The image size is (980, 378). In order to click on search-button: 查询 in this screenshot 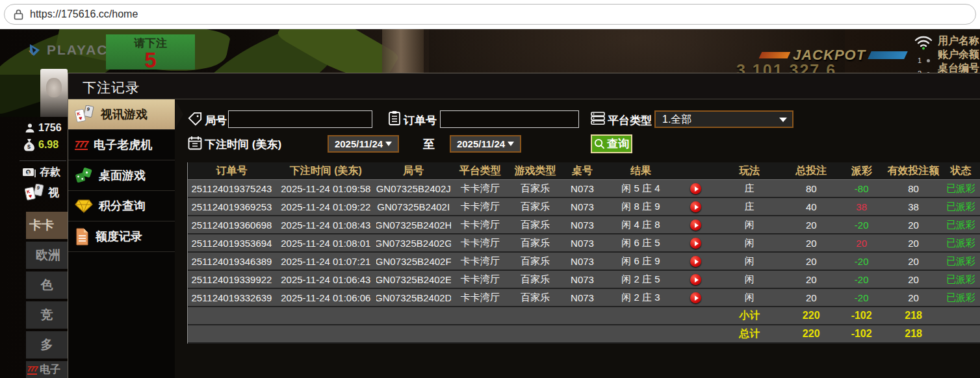, I will do `click(612, 144)`.